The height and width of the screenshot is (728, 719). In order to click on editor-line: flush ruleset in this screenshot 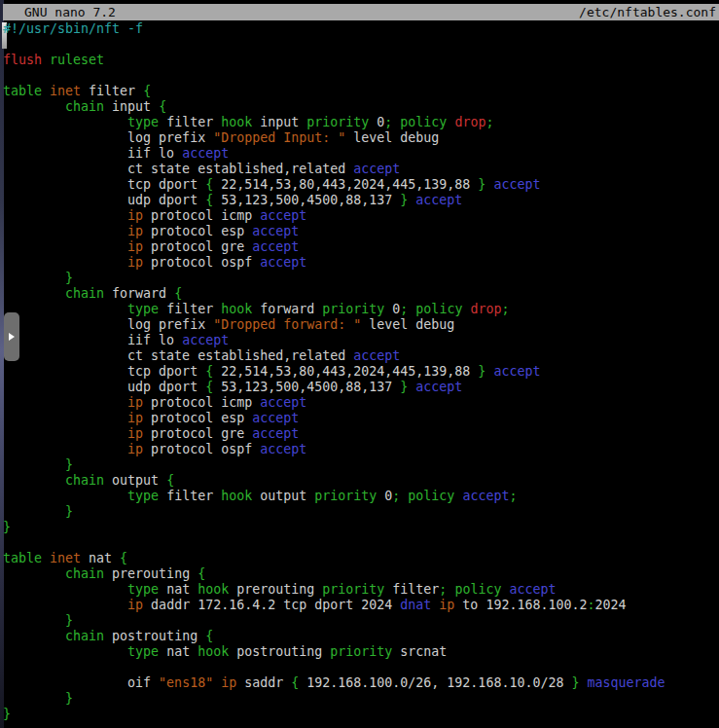, I will do `click(361, 60)`.